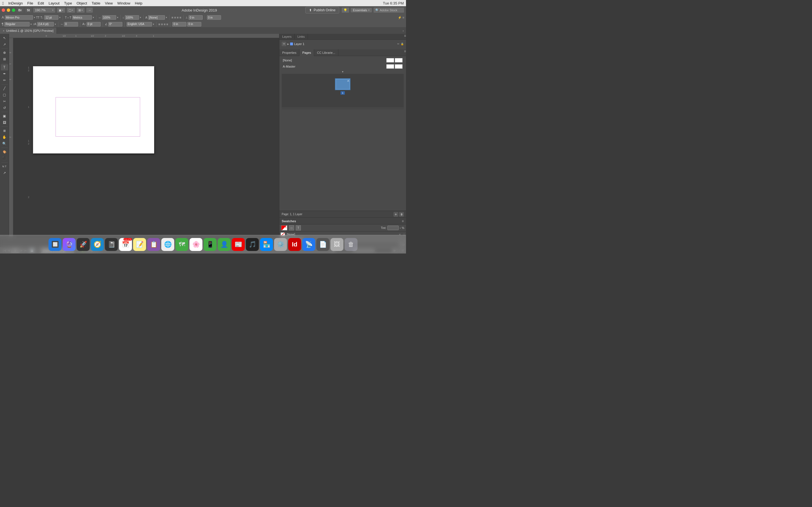  What do you see at coordinates (298, 228) in the screenshot?
I see `swatch-type-t-button: T` at bounding box center [298, 228].